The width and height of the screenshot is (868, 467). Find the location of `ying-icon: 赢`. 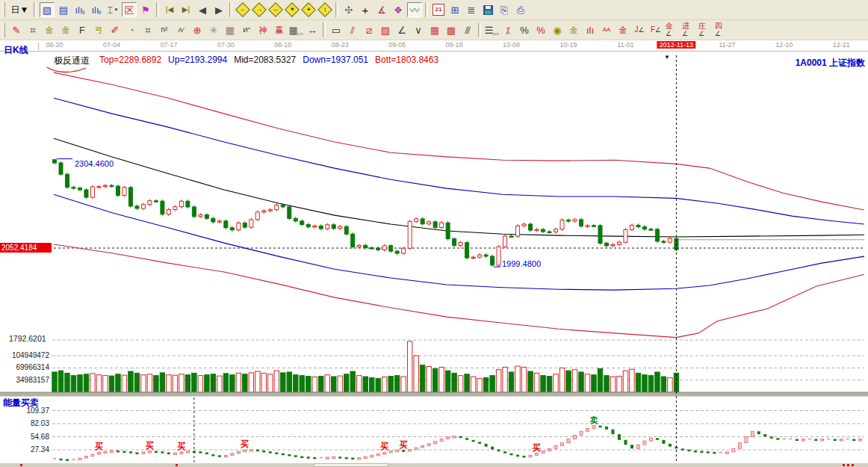

ying-icon: 赢 is located at coordinates (279, 30).